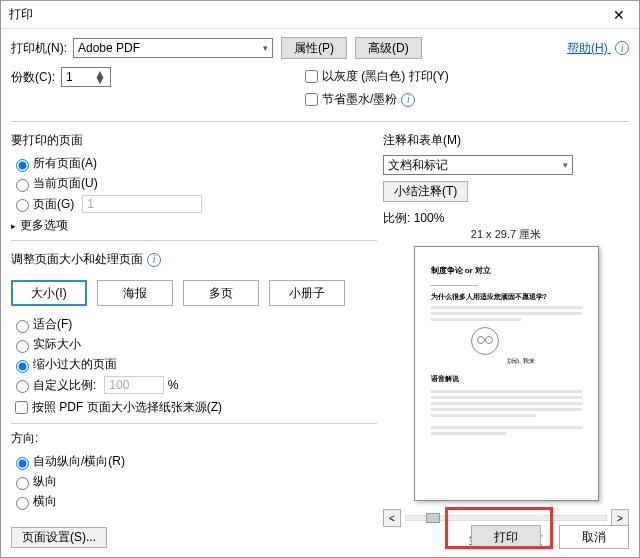  Describe the element at coordinates (426, 192) in the screenshot. I see `summarize-button: 小结注释(T)` at that location.